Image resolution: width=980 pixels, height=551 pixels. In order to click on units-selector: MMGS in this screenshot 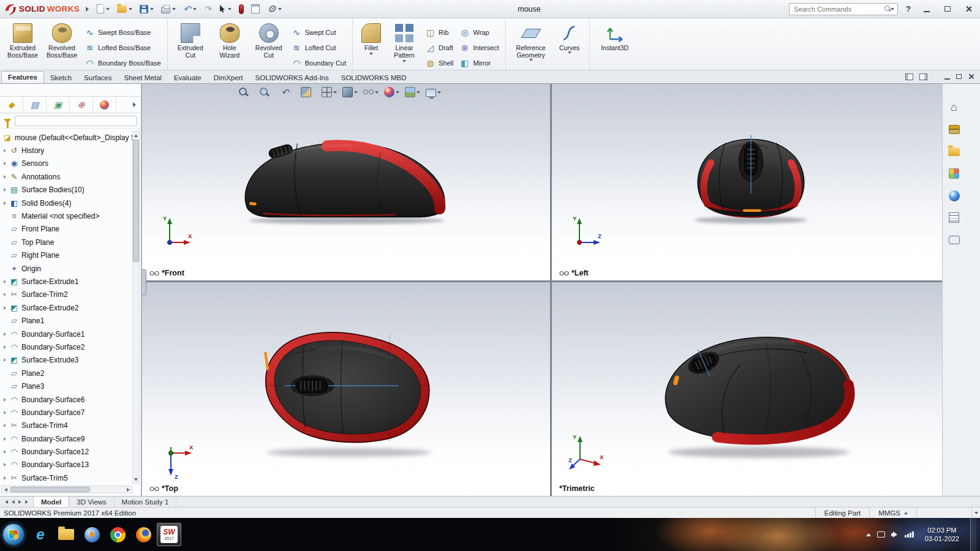, I will do `click(893, 513)`.